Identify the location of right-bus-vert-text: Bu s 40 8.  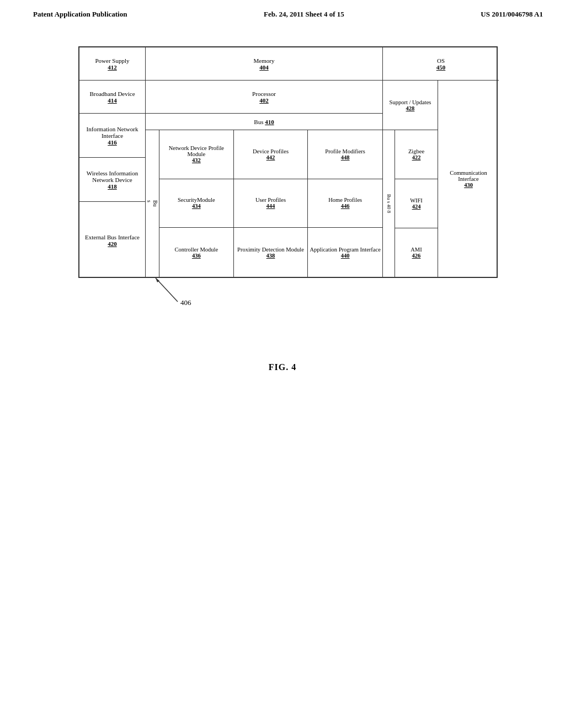
(389, 204).